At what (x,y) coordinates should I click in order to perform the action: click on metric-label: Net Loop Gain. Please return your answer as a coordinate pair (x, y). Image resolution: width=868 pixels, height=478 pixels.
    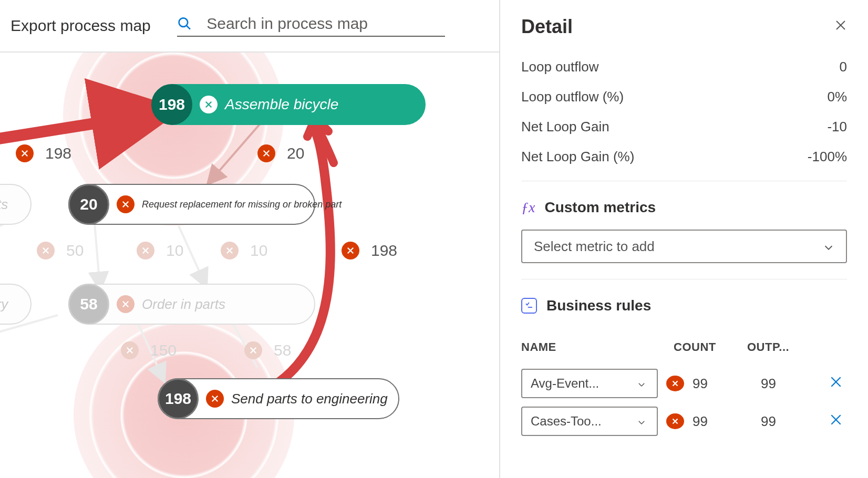
    Looking at the image, I should click on (565, 127).